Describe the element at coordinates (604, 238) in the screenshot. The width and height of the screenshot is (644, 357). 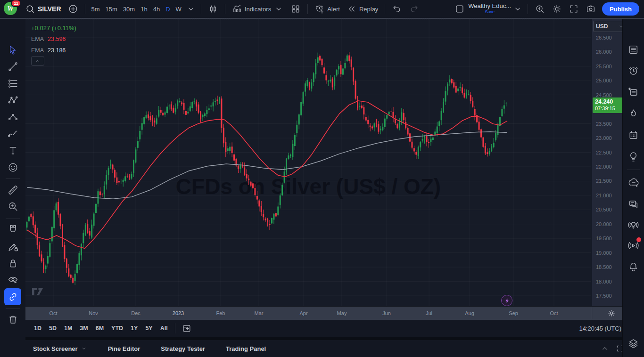
I see `price-tick: 19.500` at that location.